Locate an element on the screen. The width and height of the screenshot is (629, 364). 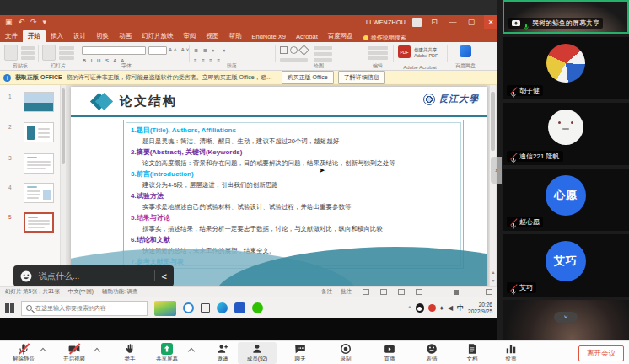
learn-more-button: 了解详细信息 is located at coordinates (362, 78).